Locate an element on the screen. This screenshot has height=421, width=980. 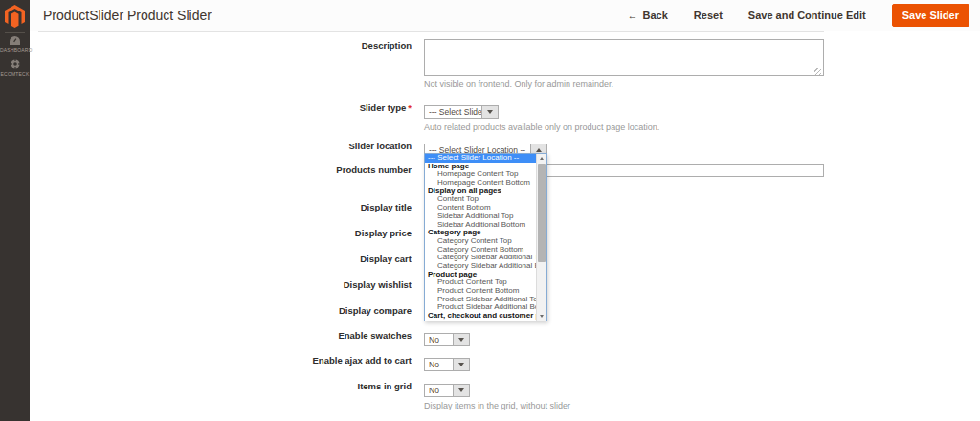
items-in-grid-note: Display items in the grid, without slide… is located at coordinates (702, 406).